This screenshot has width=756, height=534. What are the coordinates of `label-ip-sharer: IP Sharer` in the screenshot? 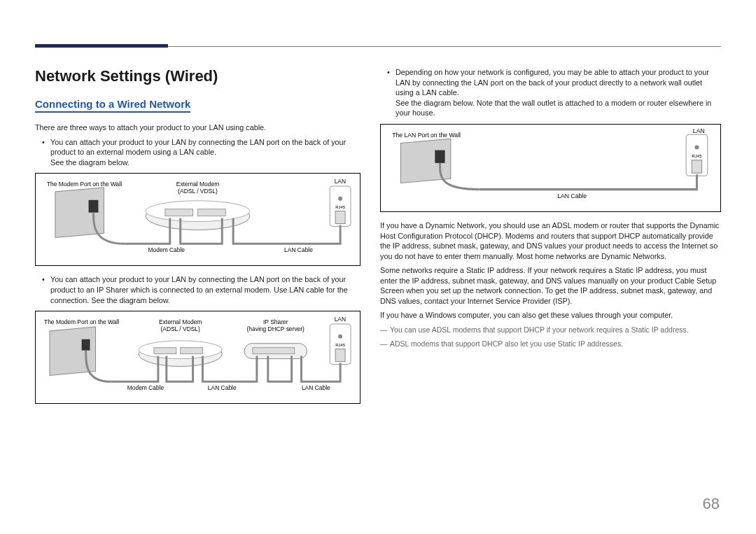 It's located at (276, 322).